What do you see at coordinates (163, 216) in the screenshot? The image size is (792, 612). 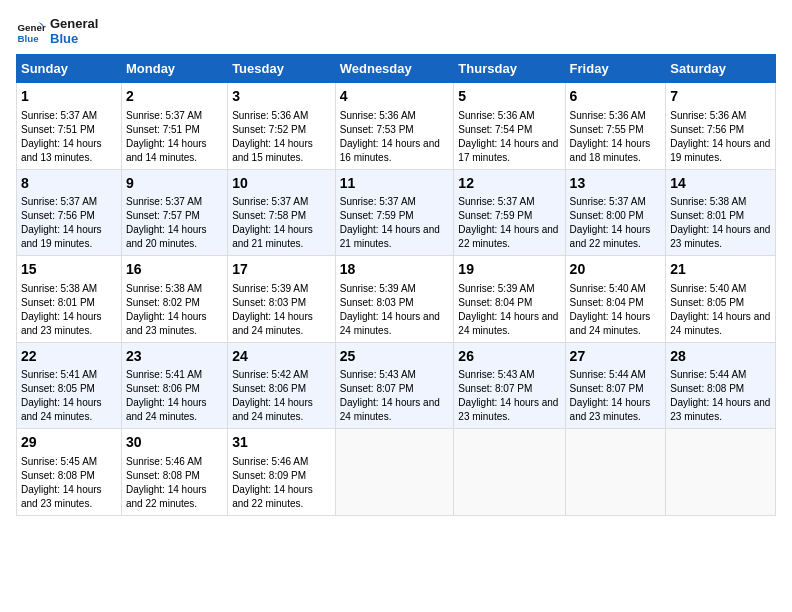 I see `sunset-text: Sunset: 7:57 PM` at bounding box center [163, 216].